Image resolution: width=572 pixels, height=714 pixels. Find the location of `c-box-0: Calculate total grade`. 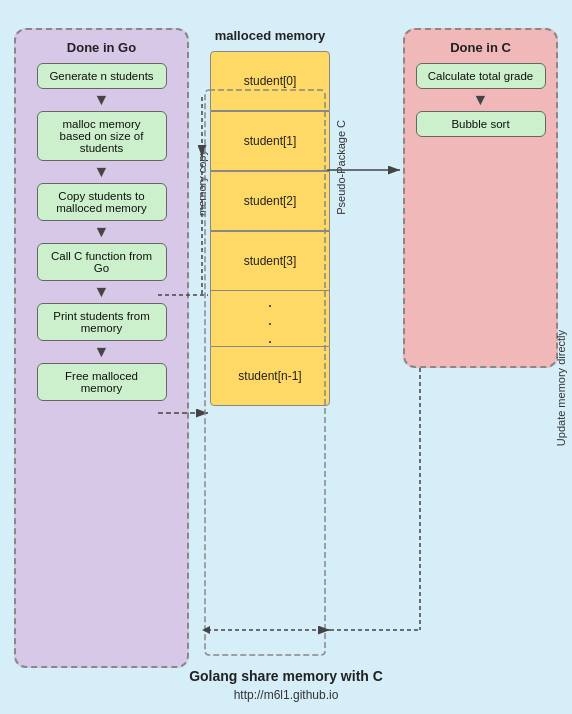

c-box-0: Calculate total grade is located at coordinates (481, 76).